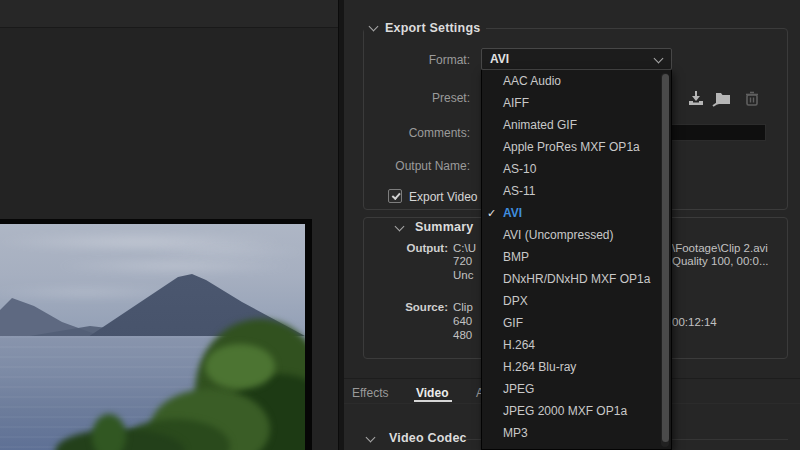 The width and height of the screenshot is (800, 450). I want to click on summary-title: Summary, so click(444, 227).